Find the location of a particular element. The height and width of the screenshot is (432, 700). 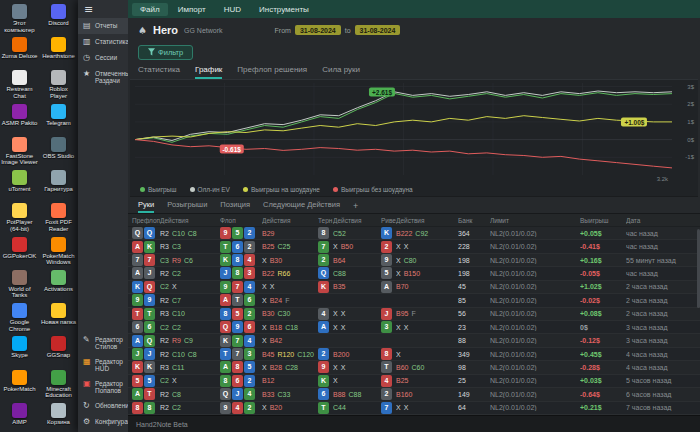

sidebar-item-sessions: ◷Сессии is located at coordinates (103, 58).